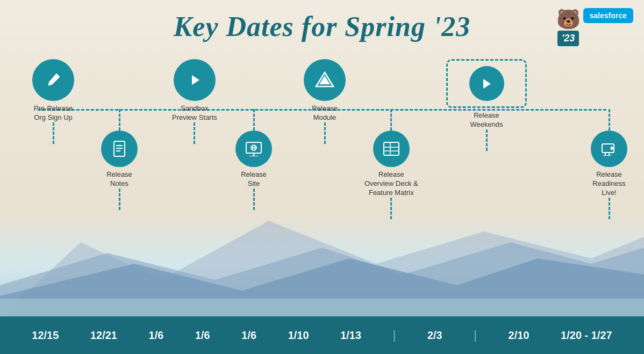 This screenshot has width=644, height=354. What do you see at coordinates (156, 335) in the screenshot?
I see `date-16-sandbox: 1/6` at bounding box center [156, 335].